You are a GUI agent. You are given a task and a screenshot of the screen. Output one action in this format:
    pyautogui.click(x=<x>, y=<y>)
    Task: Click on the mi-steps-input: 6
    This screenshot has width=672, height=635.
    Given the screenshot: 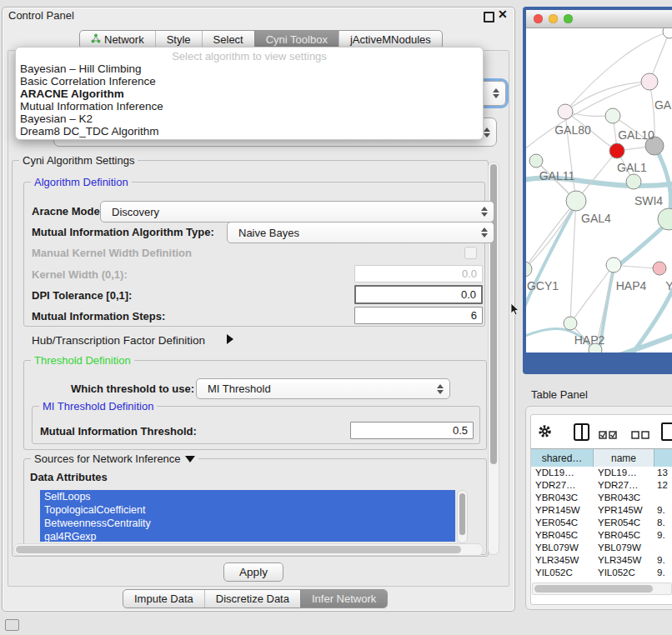 What is the action you would take?
    pyautogui.click(x=419, y=315)
    